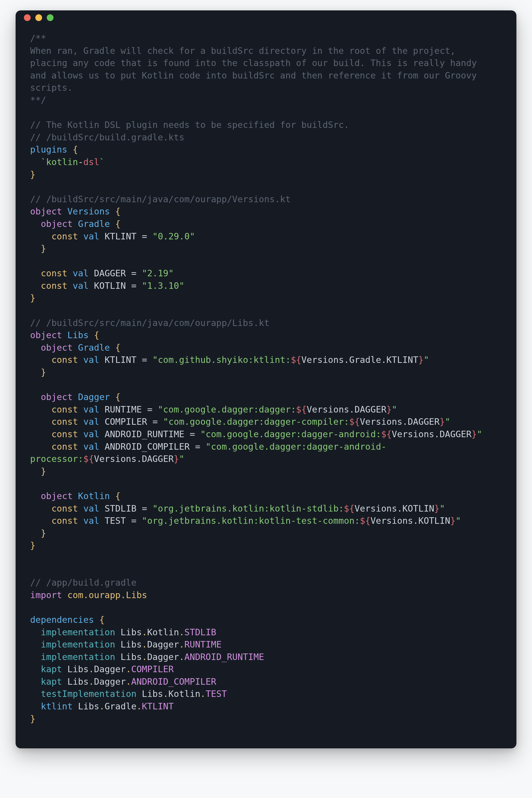 This screenshot has width=532, height=798. I want to click on android-compiler-ref: ANDROID_COMPILER, so click(174, 682).